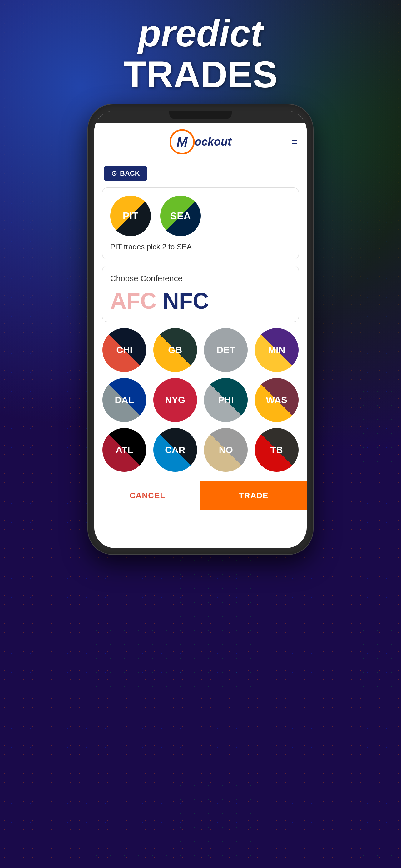 This screenshot has height=868, width=401. I want to click on cancel-button: CANCEL, so click(147, 496).